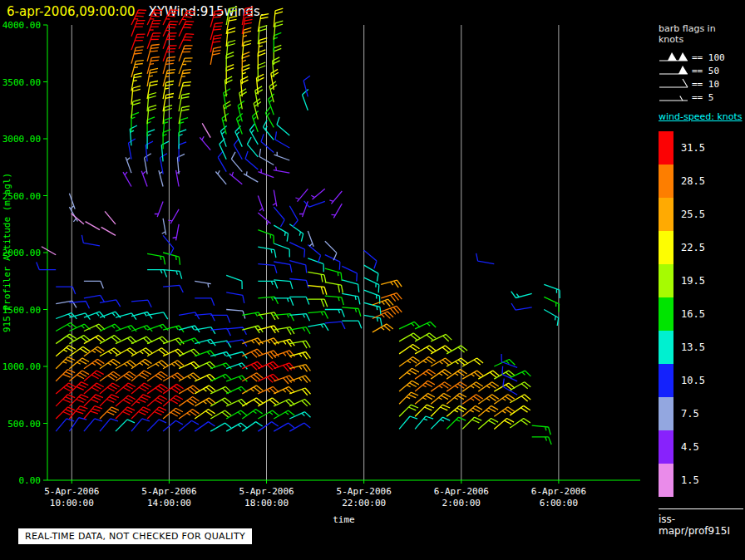 The image size is (745, 560). I want to click on colorbar-value-label: 4.5, so click(690, 447).